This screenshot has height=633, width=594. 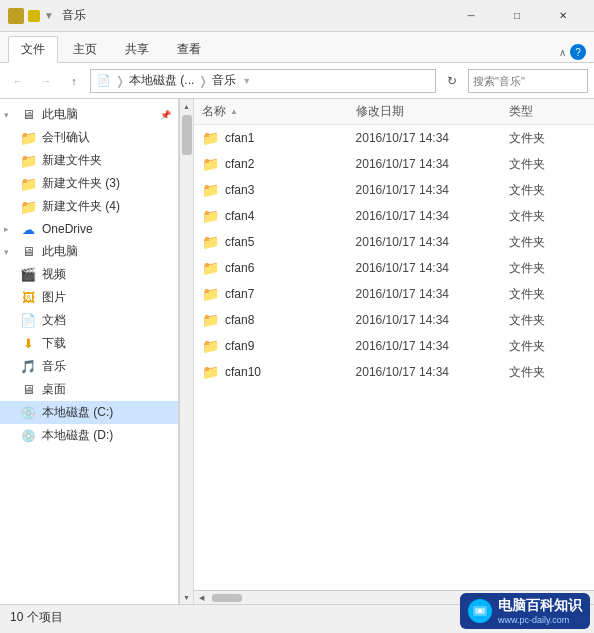 What do you see at coordinates (394, 242) in the screenshot?
I see `table-row: 📁 cfan5 2016/10/17 14:34 文件夹` at bounding box center [394, 242].